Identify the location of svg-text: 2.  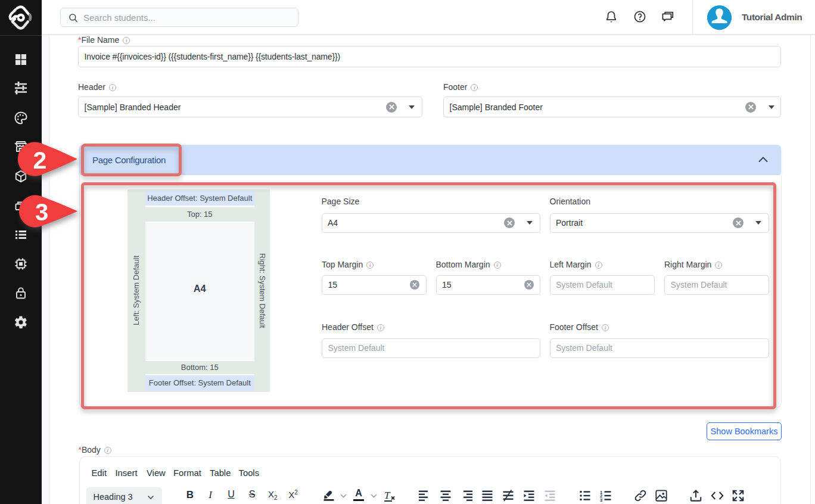
(41, 160).